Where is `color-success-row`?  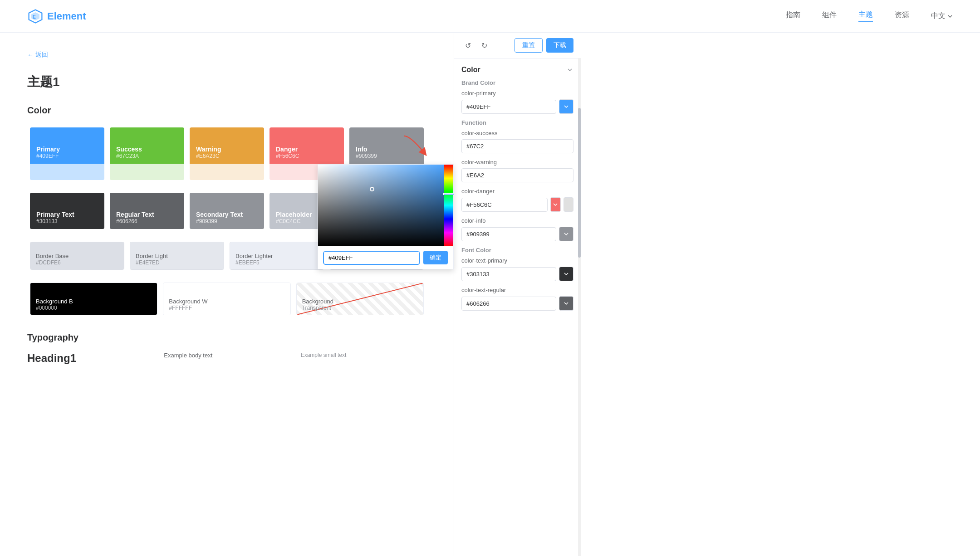
color-success-row is located at coordinates (517, 146).